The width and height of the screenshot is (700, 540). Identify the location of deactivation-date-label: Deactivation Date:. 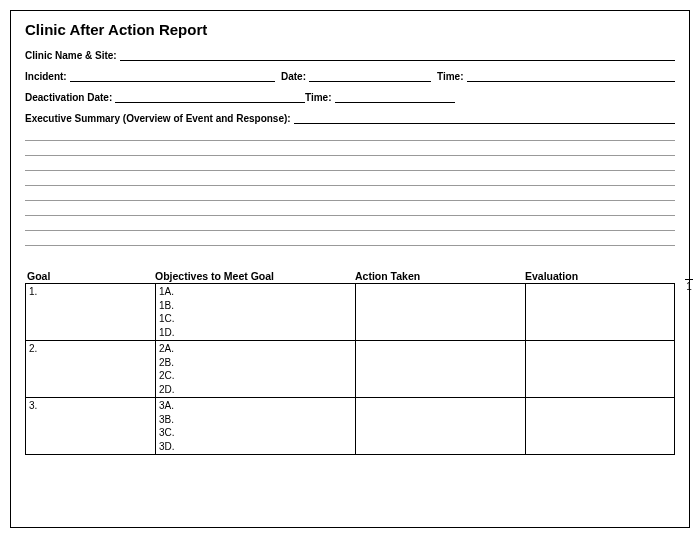
(68, 98).